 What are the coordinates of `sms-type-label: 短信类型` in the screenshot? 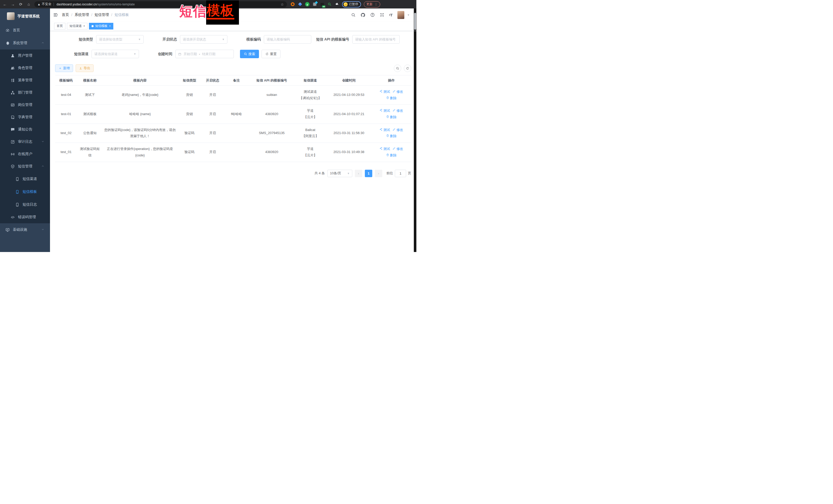 It's located at (76, 40).